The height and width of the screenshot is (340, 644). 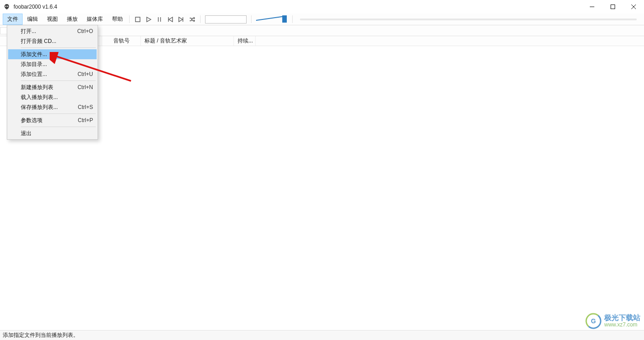 I want to click on menu-item-label: 添加目录..., so click(x=34, y=64).